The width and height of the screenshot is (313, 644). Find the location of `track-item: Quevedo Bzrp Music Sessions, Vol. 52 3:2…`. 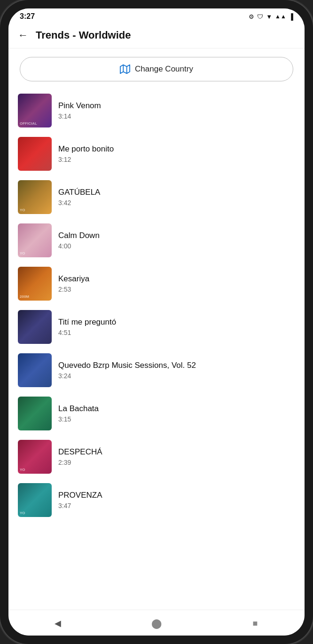

track-item: Quevedo Bzrp Music Sessions, Vol. 52 3:2… is located at coordinates (156, 370).